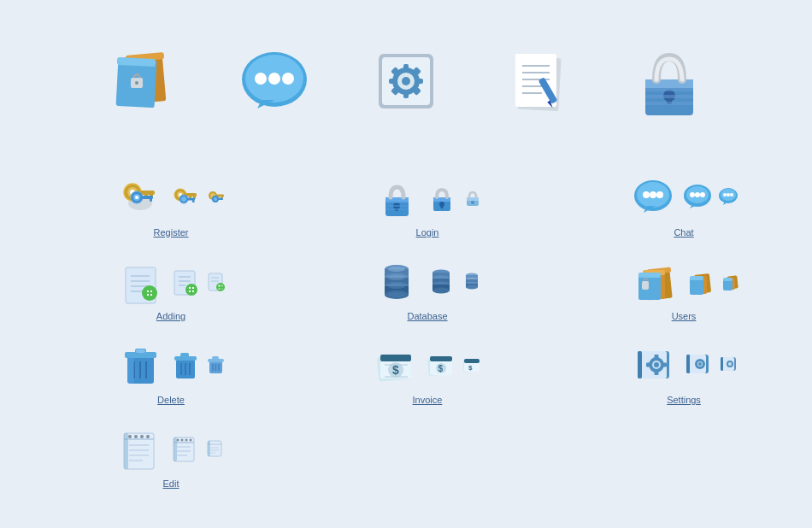 This screenshot has height=528, width=812. What do you see at coordinates (684, 316) in the screenshot?
I see `users-label: Users` at bounding box center [684, 316].